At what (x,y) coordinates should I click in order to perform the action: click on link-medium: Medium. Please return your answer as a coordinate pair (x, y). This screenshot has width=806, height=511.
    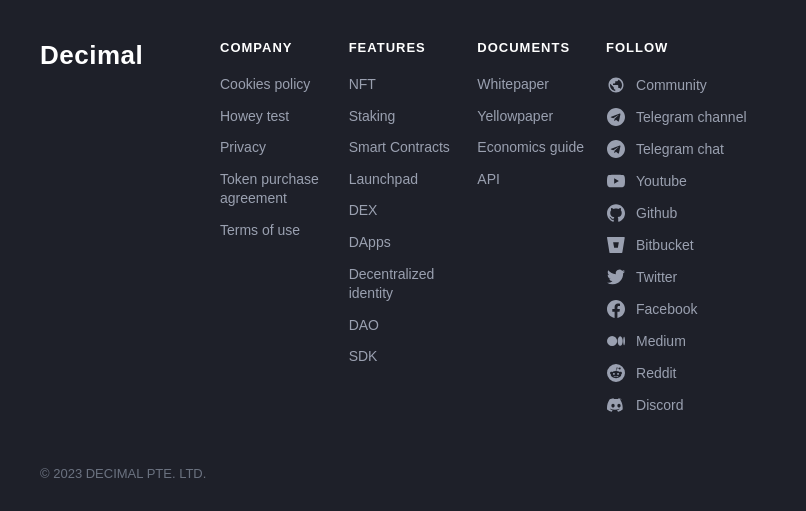
    Looking at the image, I should click on (686, 341).